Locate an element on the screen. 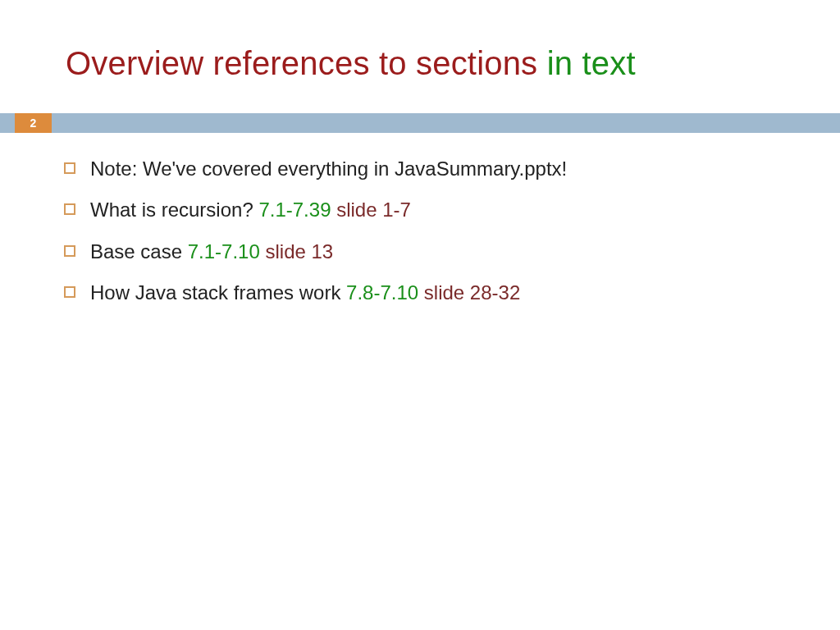  text-segment: 7.1-7.39 is located at coordinates (294, 210).